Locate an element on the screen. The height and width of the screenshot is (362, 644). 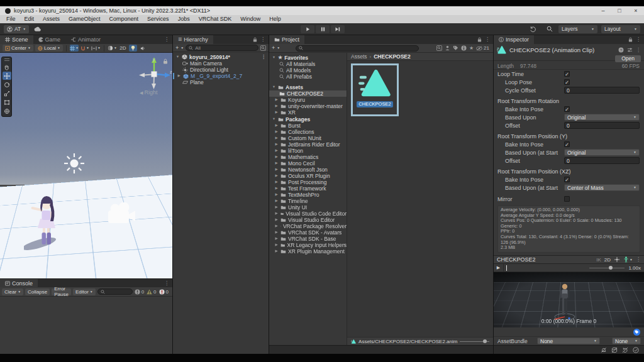
audio-toggle is located at coordinates (143, 48).